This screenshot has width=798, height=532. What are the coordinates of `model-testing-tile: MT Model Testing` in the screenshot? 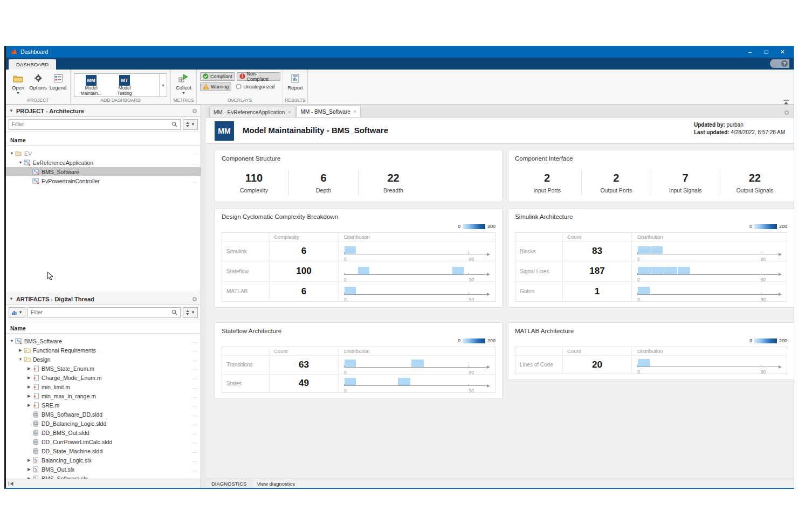 It's located at (125, 85).